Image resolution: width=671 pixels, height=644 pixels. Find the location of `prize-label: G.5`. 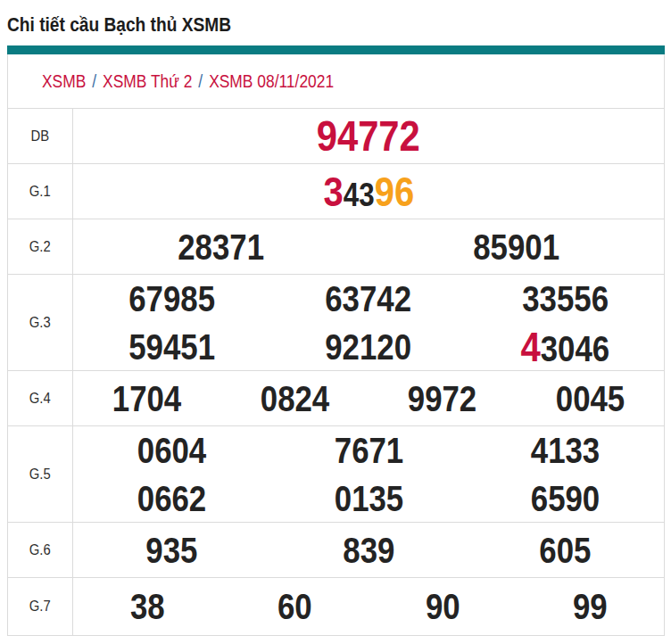

prize-label: G.5 is located at coordinates (41, 475).